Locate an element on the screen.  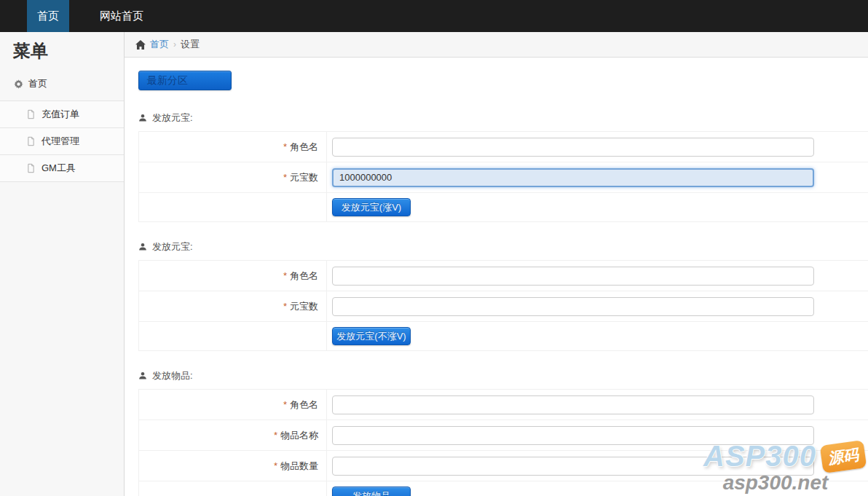
sidebar-title: 菜单 is located at coordinates (62, 53).